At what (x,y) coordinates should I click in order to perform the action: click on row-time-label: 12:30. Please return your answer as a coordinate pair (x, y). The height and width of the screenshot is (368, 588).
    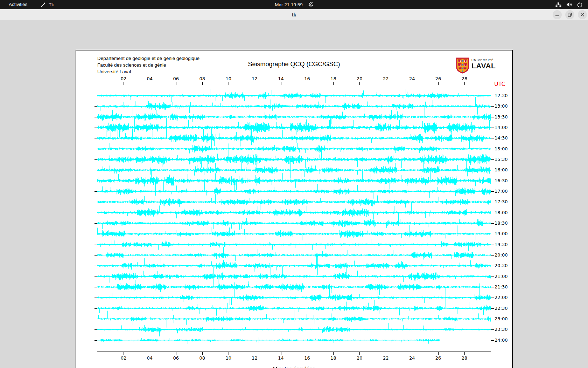
    Looking at the image, I should click on (501, 96).